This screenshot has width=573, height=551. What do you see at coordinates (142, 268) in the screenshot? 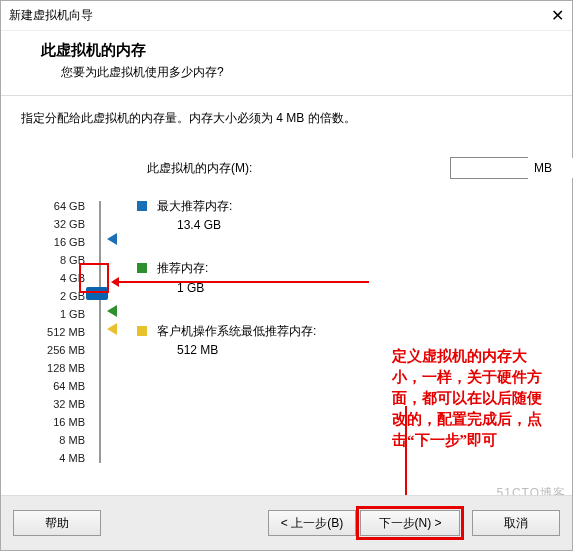
I see `legend-rec-icon` at bounding box center [142, 268].